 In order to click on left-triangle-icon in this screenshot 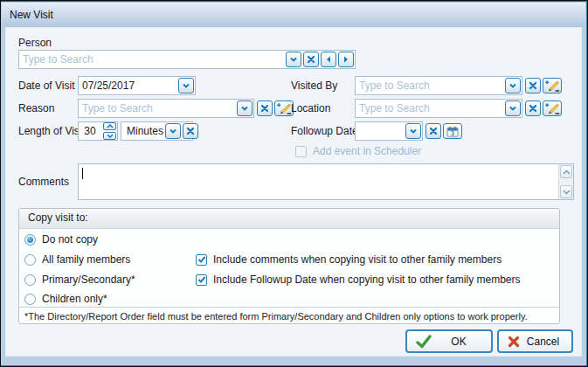, I will do `click(329, 59)`.